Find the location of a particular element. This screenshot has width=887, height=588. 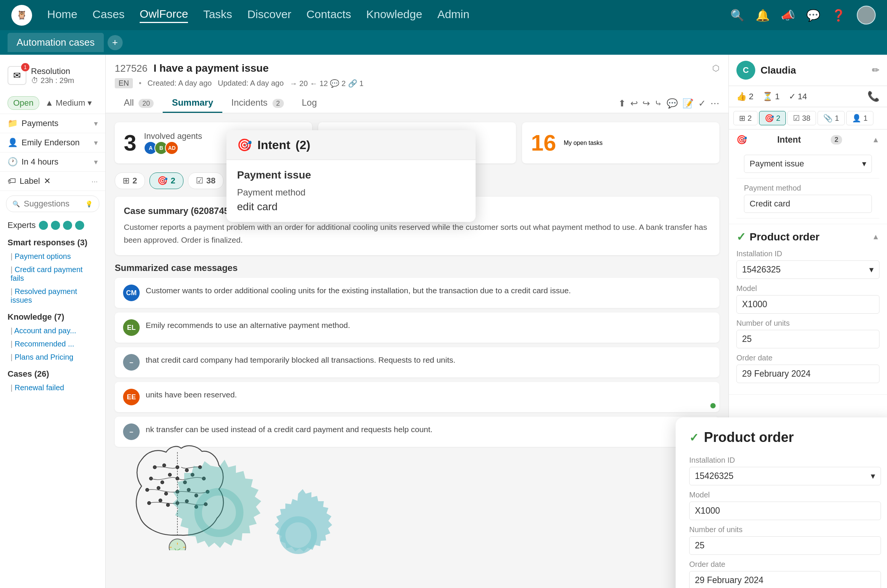

installation-id-input: 15426325 ▾ is located at coordinates (808, 269).